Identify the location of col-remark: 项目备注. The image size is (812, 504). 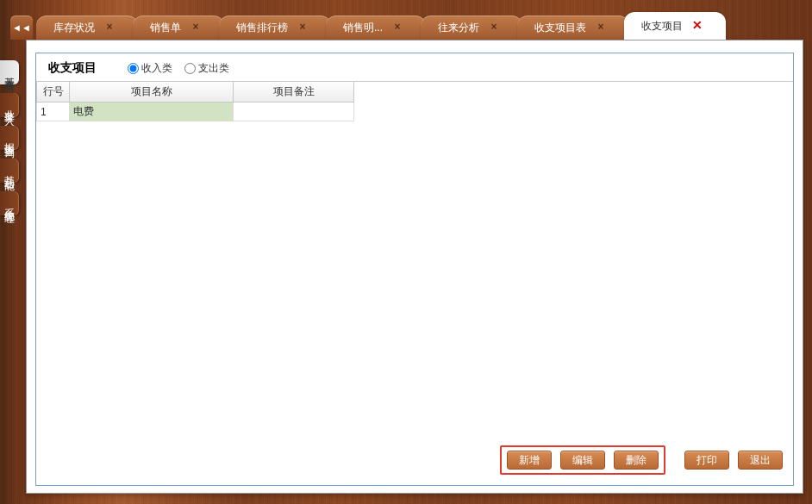
(294, 92).